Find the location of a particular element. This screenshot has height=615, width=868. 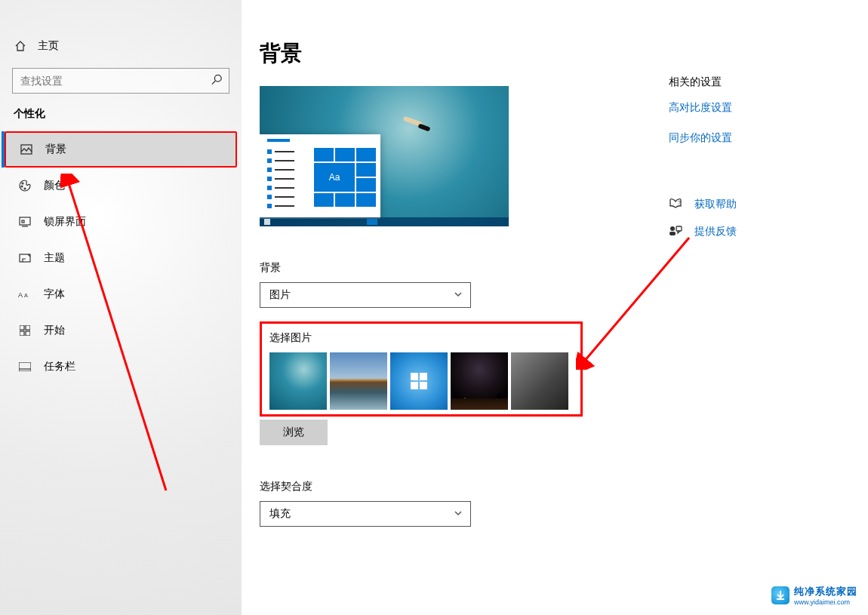

navitem-label: 字体 is located at coordinates (54, 294).